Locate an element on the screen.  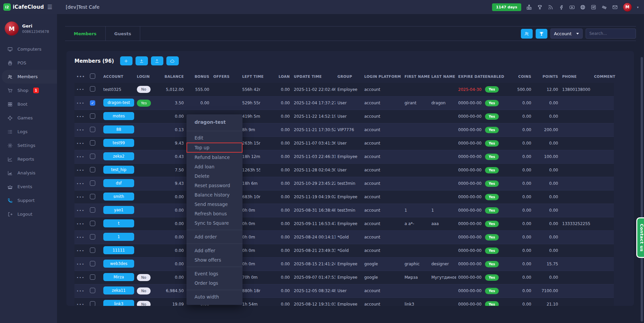
col-header-login-platform: LOGIN PLATFORM is located at coordinates (382, 76).